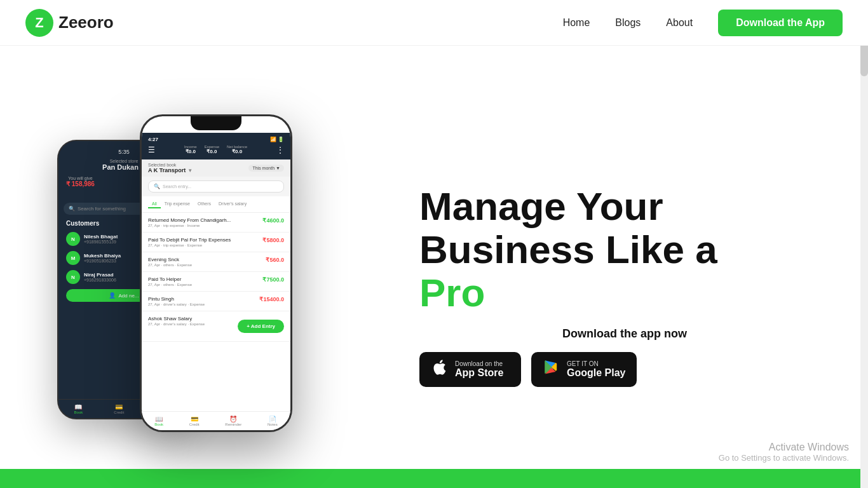 The image size is (868, 488). What do you see at coordinates (625, 370) in the screenshot?
I see `app-buttons: Download on the App Store GET IT ON` at bounding box center [625, 370].